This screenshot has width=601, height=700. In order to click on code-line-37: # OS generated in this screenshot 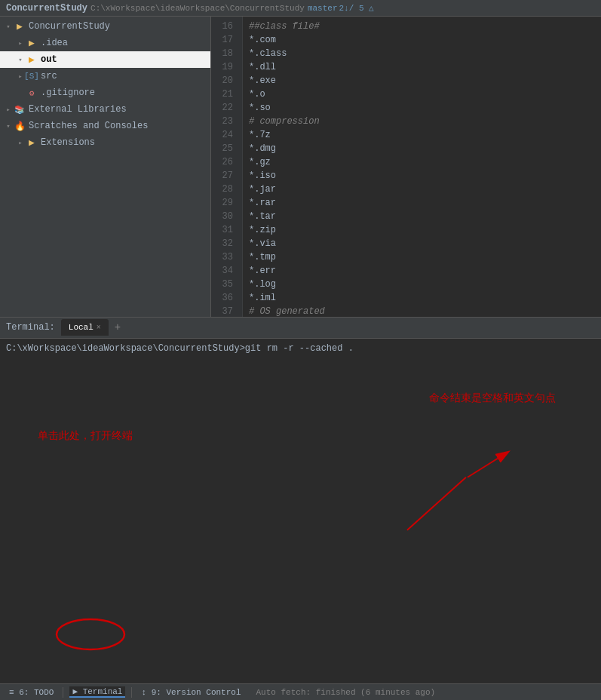, I will do `click(422, 311)`.